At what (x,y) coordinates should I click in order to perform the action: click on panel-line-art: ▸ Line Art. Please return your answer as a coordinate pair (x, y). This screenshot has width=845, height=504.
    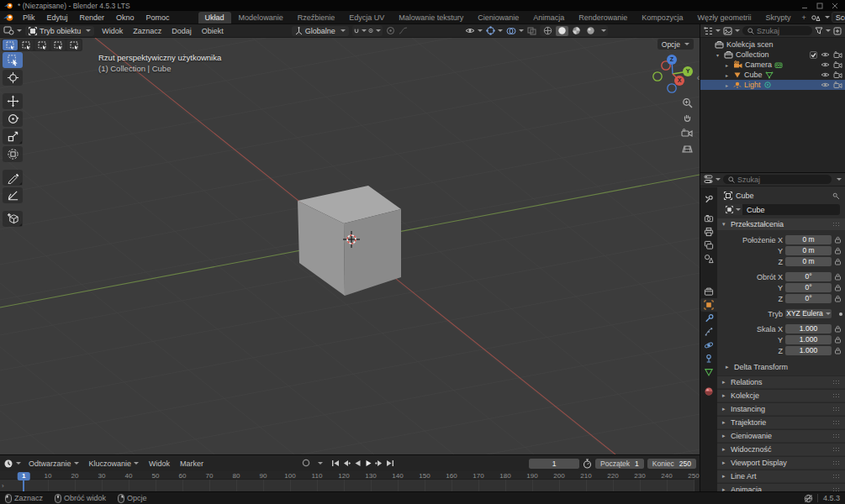
    Looking at the image, I should click on (781, 475).